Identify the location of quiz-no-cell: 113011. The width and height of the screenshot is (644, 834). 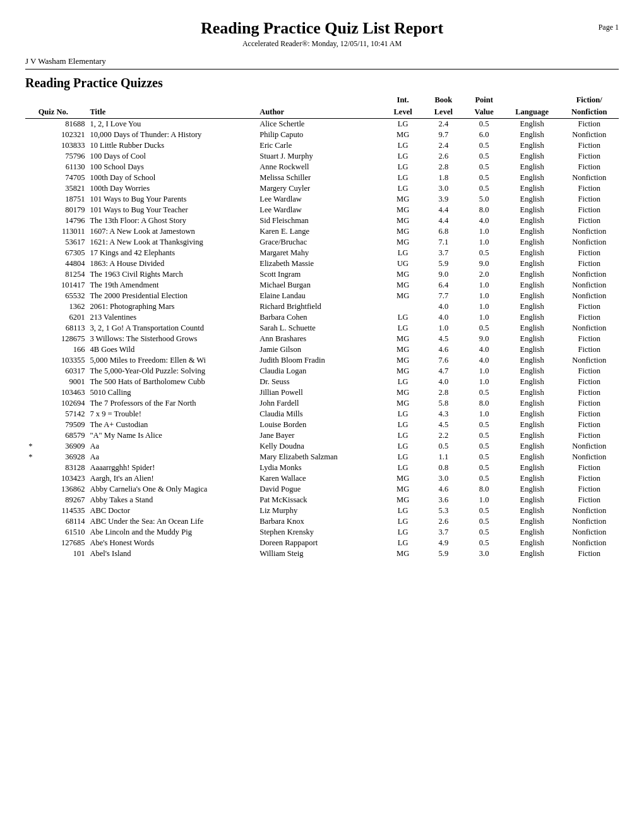
(62, 231).